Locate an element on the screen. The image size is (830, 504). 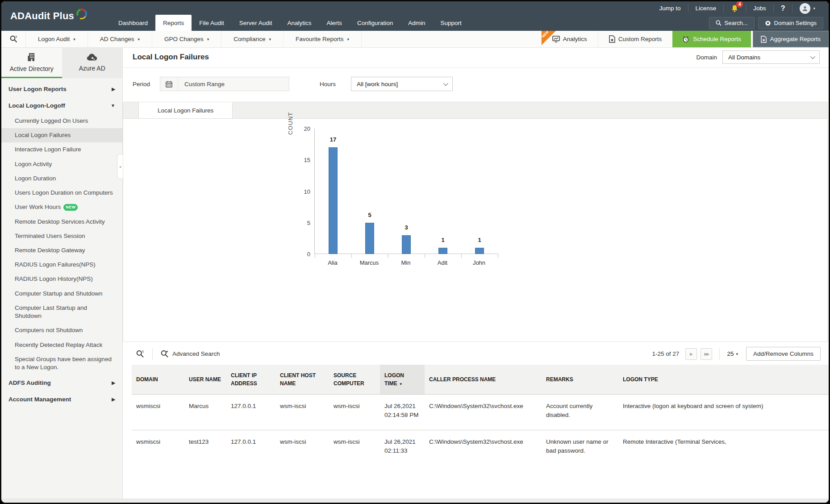
nav-item-file-audit: File Audit is located at coordinates (212, 23).